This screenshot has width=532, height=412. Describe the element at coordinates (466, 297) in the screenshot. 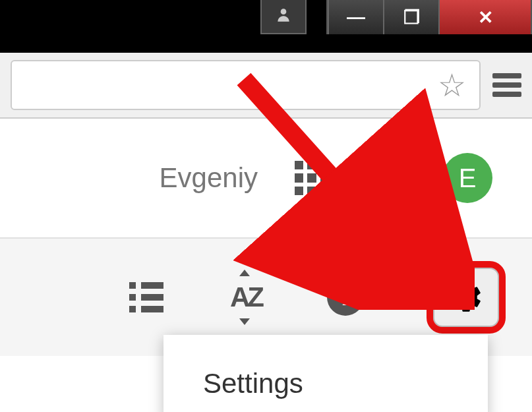

I see `settings-gear-button` at that location.